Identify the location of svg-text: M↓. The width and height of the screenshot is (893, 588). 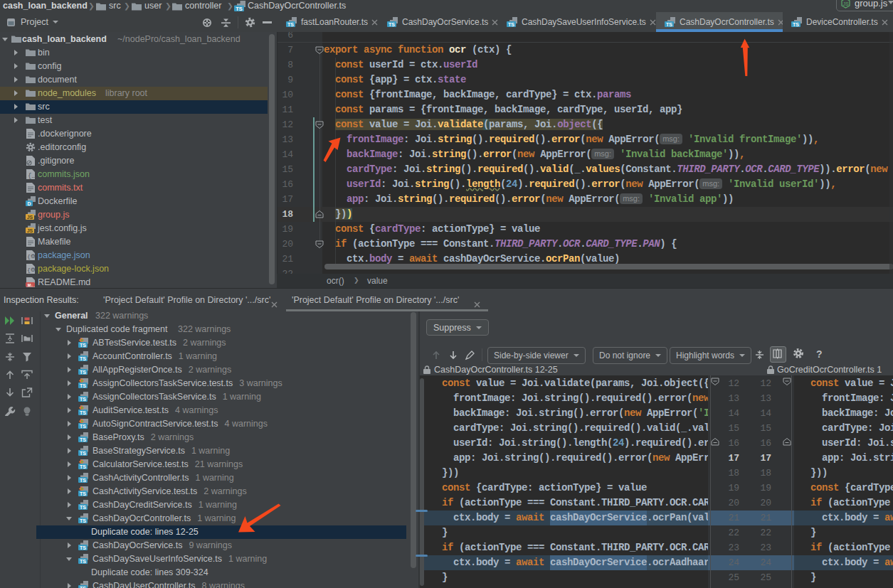
(31, 285).